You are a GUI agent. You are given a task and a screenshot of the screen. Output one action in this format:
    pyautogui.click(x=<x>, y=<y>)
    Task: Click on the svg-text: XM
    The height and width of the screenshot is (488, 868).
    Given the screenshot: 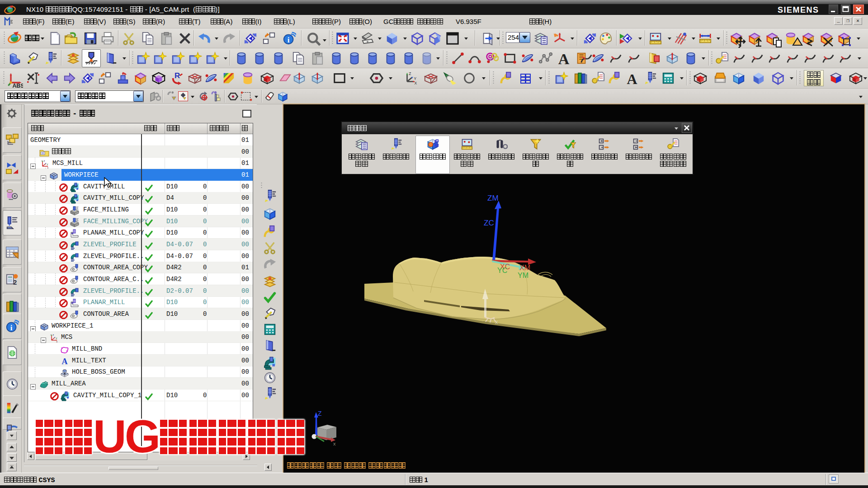 What is the action you would take?
    pyautogui.click(x=525, y=267)
    